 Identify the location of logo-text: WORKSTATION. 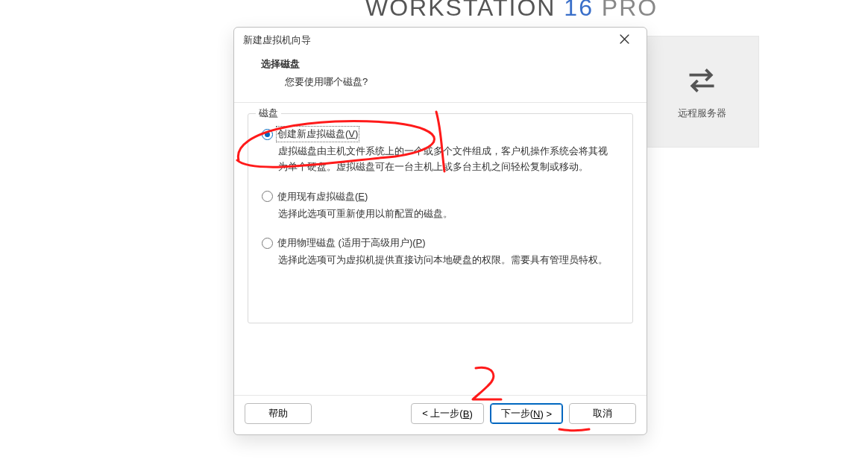
(461, 10).